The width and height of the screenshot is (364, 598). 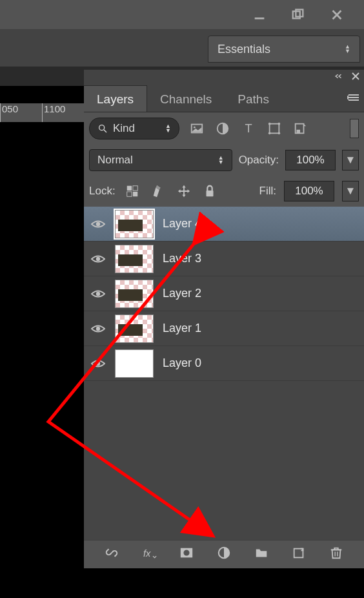 I want to click on panel-footer: fx, so click(x=224, y=554).